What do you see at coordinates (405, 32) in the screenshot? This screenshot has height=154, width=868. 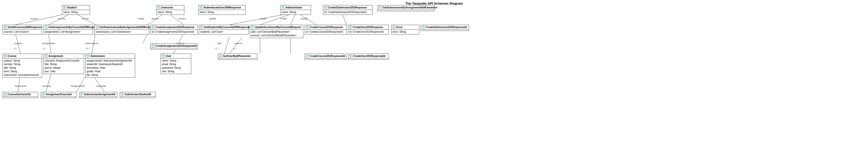 I see `field: error: String` at bounding box center [405, 32].